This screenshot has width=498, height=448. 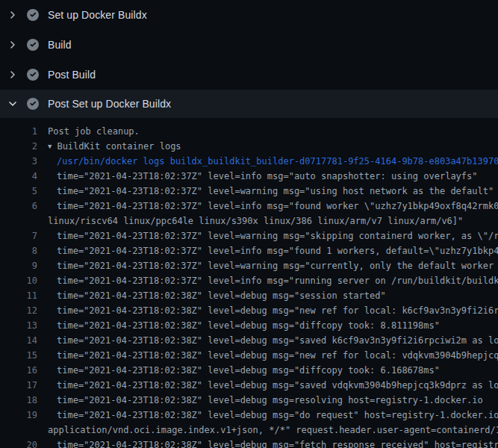 What do you see at coordinates (249, 385) in the screenshot?
I see `log-line: 17 time="2021-04-23T18:02:38Z" level=deb…` at bounding box center [249, 385].